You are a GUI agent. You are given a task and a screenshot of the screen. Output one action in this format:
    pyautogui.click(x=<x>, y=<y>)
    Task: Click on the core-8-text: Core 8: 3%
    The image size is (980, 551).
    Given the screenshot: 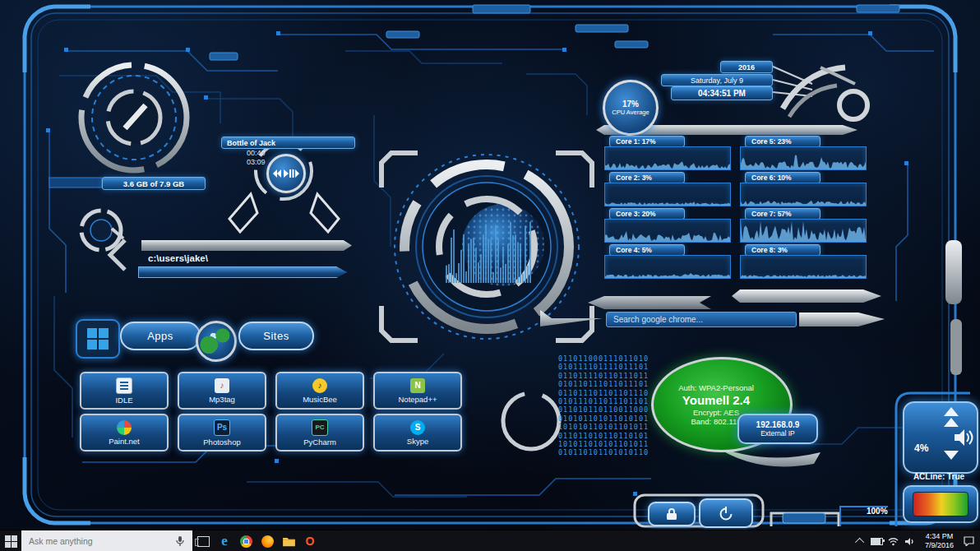 What is the action you would take?
    pyautogui.click(x=770, y=250)
    